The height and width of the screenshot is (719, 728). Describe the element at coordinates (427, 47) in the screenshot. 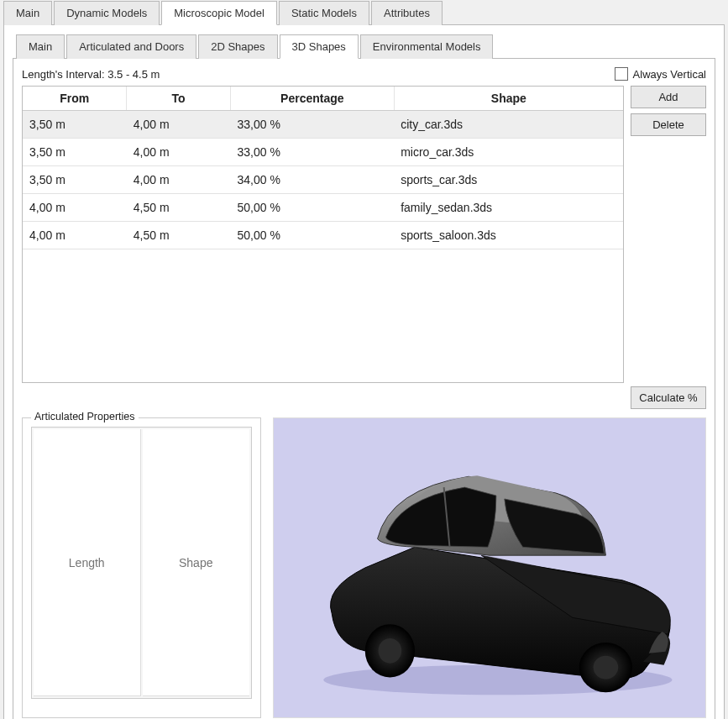

I see `sub-tab-environmental-models: Environmental Models` at that location.